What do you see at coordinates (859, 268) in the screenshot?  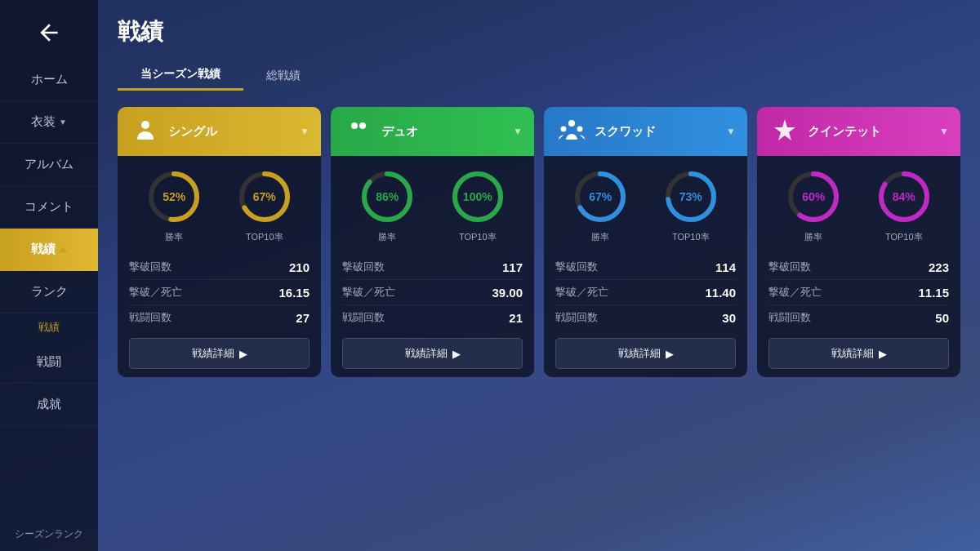 I see `stat-row-quintet-0: 撃破回数 223` at bounding box center [859, 268].